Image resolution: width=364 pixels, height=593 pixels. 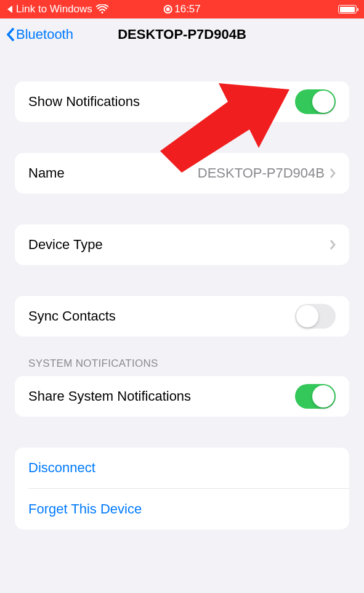 What do you see at coordinates (182, 316) in the screenshot?
I see `sync-contacts-row: Sync Contacts` at bounding box center [182, 316].